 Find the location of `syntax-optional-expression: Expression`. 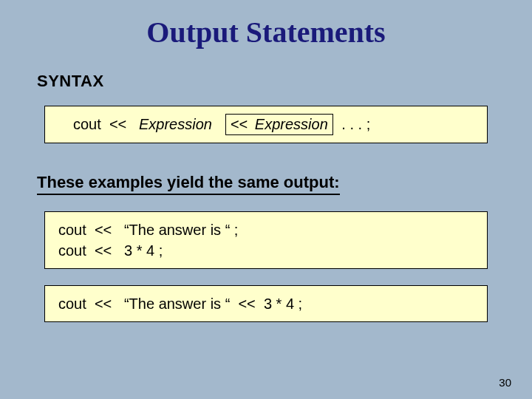

syntax-optional-expression: Expression is located at coordinates (291, 124).